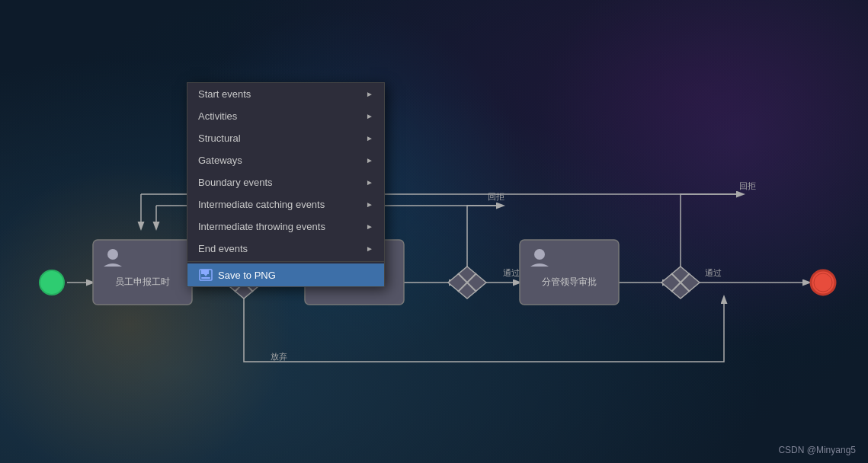  Describe the element at coordinates (223, 248) in the screenshot. I see `menu-item-label: End events` at that location.